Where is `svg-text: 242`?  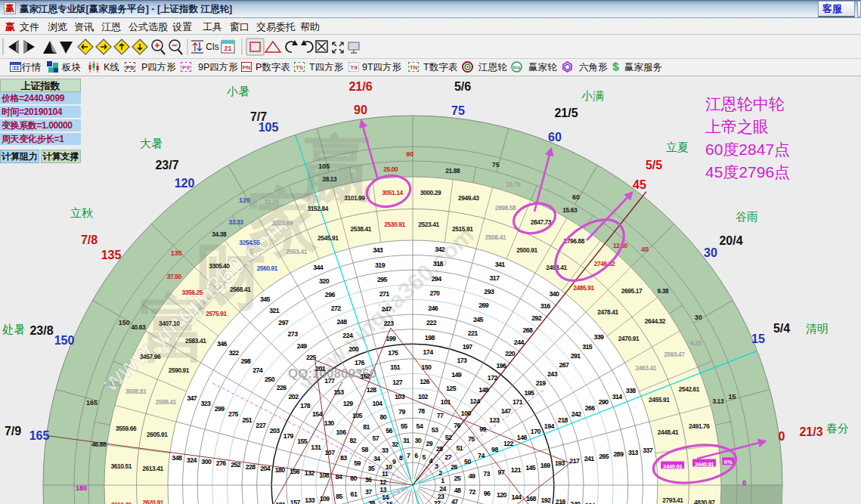
svg-text: 242 is located at coordinates (577, 414).